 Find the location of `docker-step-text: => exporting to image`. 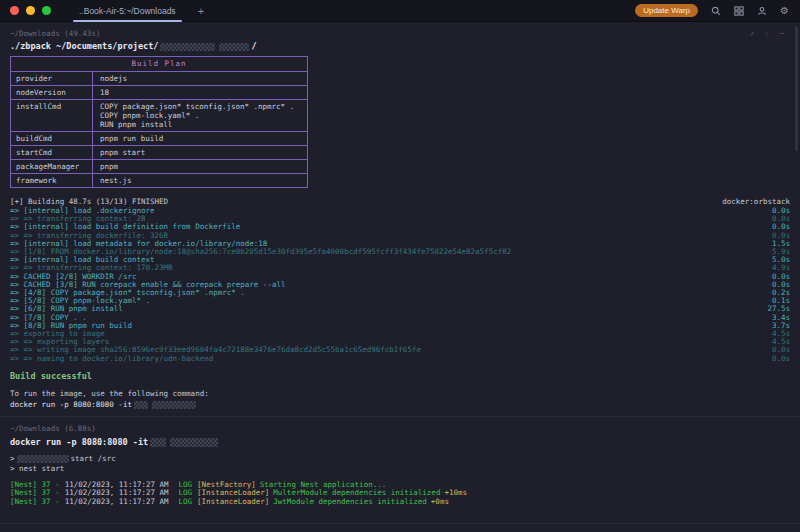

docker-step-text: => exporting to image is located at coordinates (58, 334).